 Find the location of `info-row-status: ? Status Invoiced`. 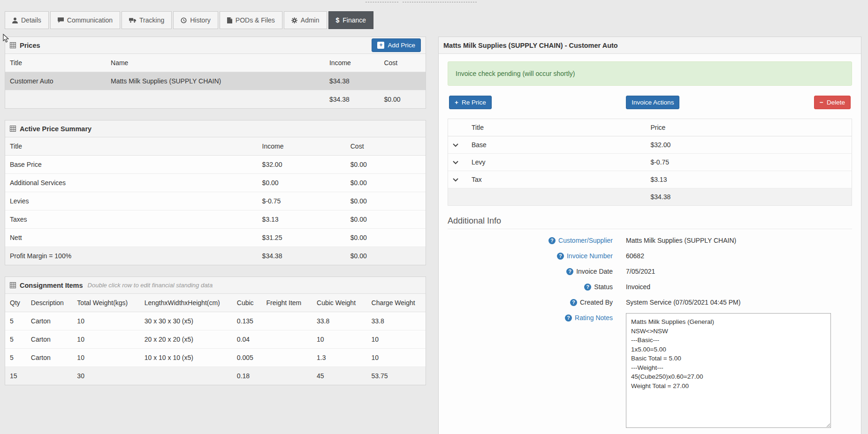

info-row-status: ? Status Invoiced is located at coordinates (650, 287).